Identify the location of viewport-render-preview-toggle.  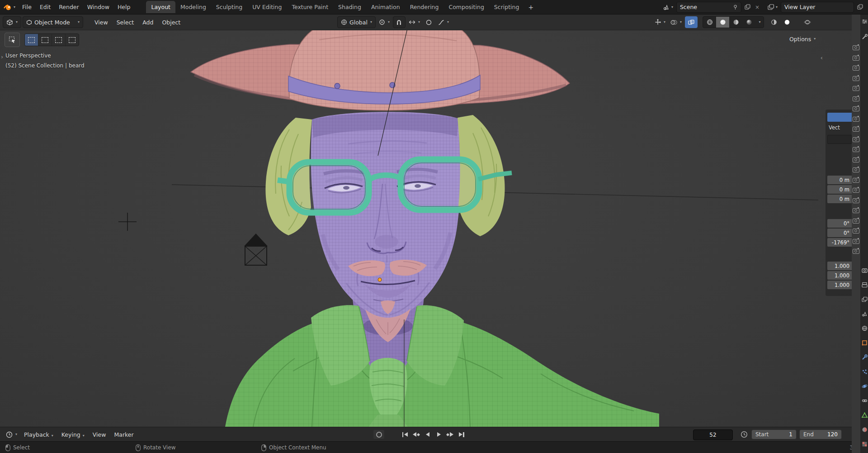
(787, 22).